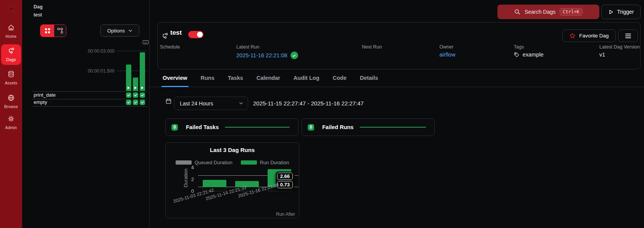 Image resolution: width=644 pixels, height=228 pixels. I want to click on tab-calendar: Calendar, so click(268, 78).